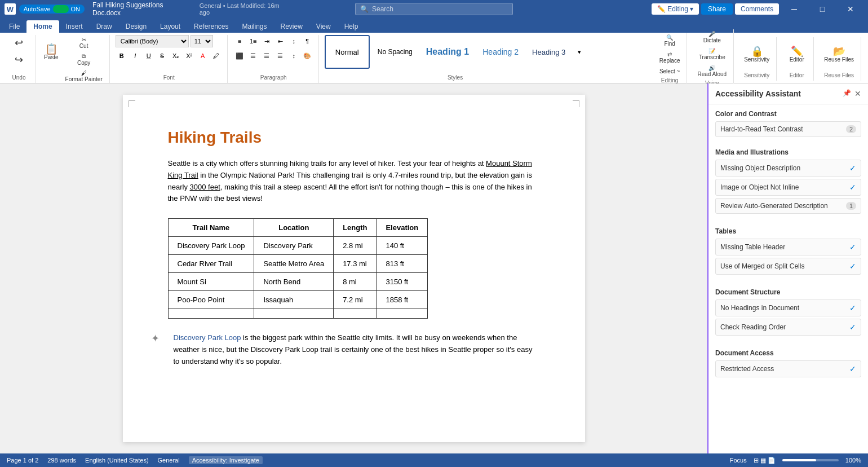 This screenshot has width=868, height=467. I want to click on editing-button: ✏️ Editing ▾, so click(675, 9).